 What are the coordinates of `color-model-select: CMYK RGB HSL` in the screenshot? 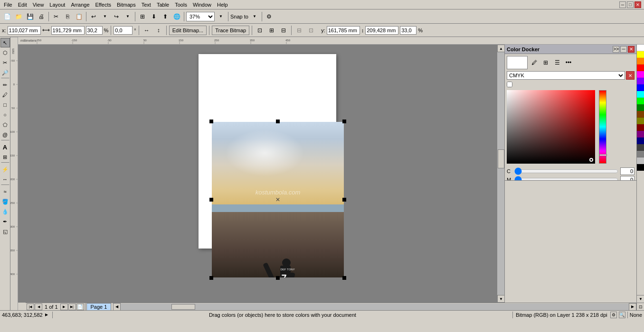 It's located at (566, 75).